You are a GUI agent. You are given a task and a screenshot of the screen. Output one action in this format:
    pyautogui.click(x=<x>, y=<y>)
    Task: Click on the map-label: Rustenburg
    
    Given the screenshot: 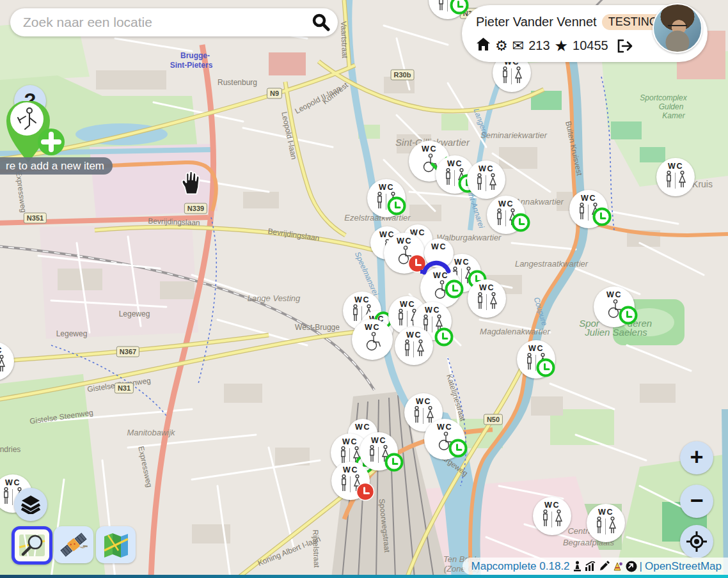 What is the action you would take?
    pyautogui.click(x=237, y=82)
    